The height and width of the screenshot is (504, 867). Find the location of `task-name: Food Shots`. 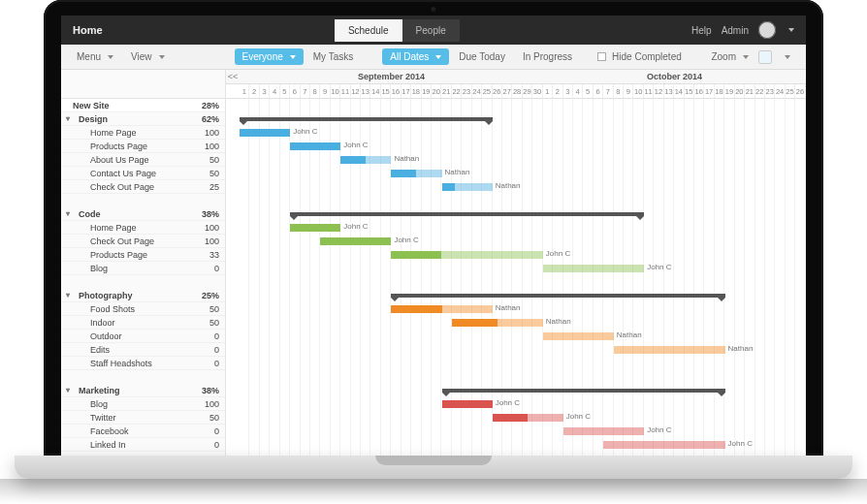

task-name: Food Shots is located at coordinates (134, 309).